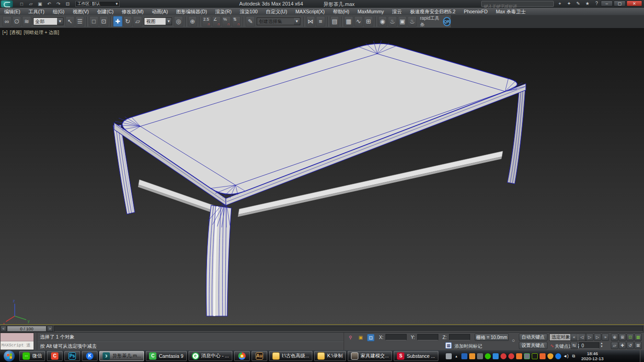 This screenshot has width=644, height=362. What do you see at coordinates (533, 337) in the screenshot?
I see `auto-key-button: 自动关键点` at bounding box center [533, 337].